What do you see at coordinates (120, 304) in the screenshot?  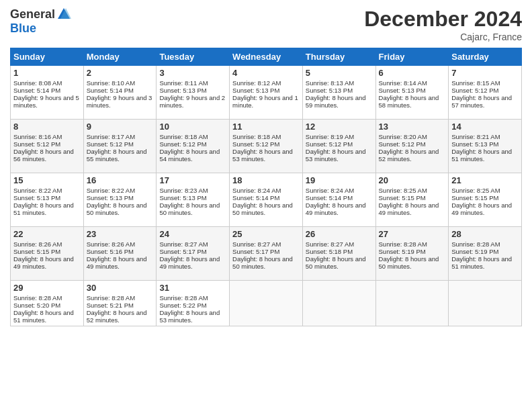 I see `table-row: 30Sunrise: 8:28 AMSunset: 5:21 PMDayligh…` at bounding box center [120, 304].